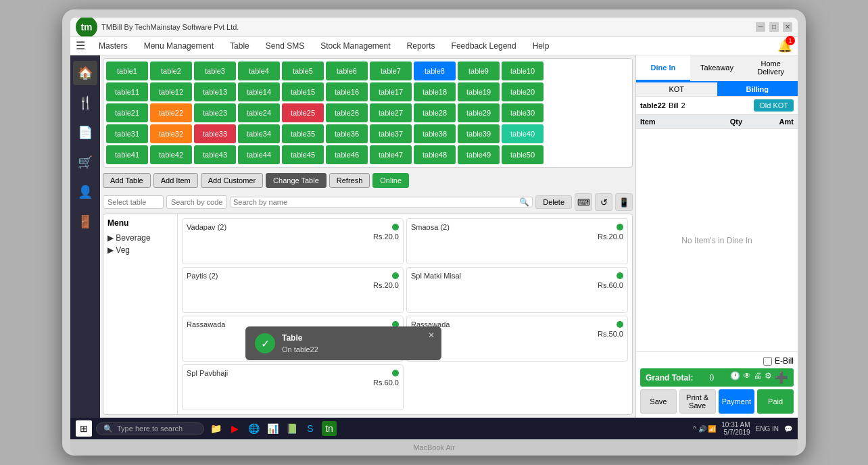 The height and width of the screenshot is (465, 868). Describe the element at coordinates (554, 202) in the screenshot. I see `delete-button: Delete` at that location.